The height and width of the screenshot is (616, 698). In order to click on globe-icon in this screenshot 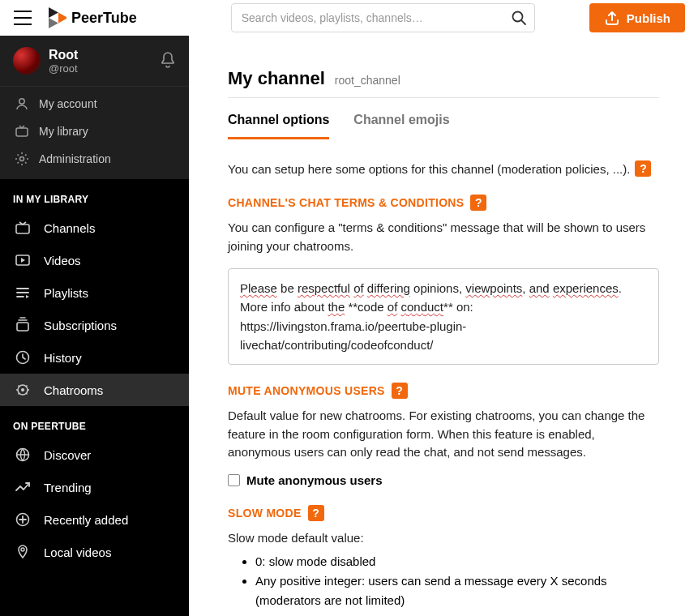, I will do `click(23, 455)`.